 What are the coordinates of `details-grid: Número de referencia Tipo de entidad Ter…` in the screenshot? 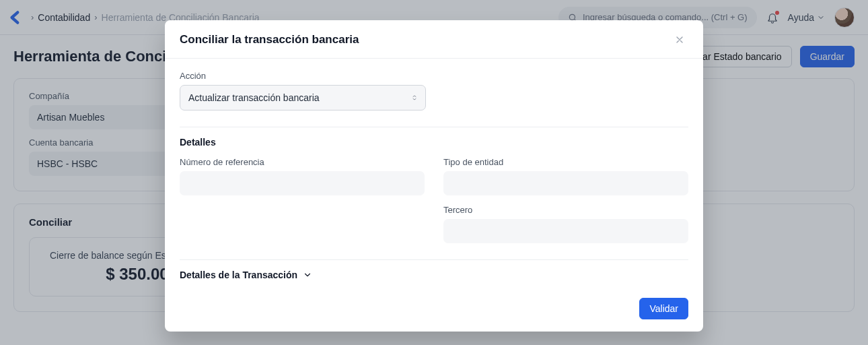 It's located at (434, 200).